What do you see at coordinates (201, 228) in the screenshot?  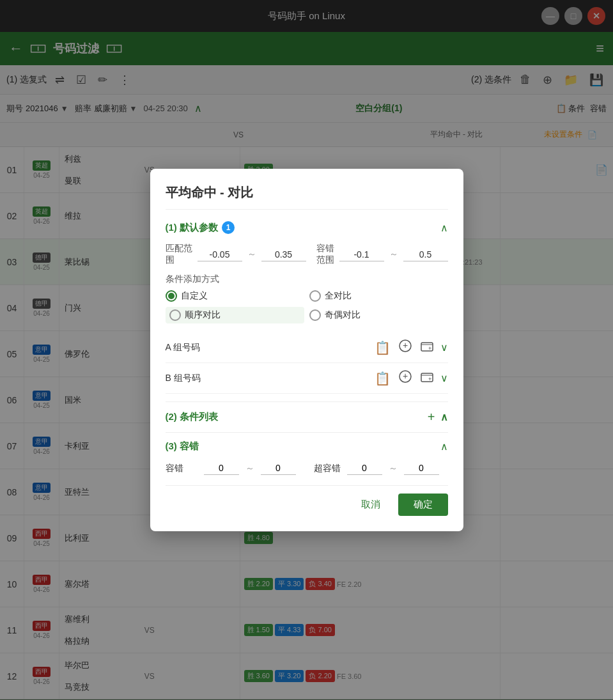 I see `section1-title: (1) 默认参数 1` at bounding box center [201, 228].